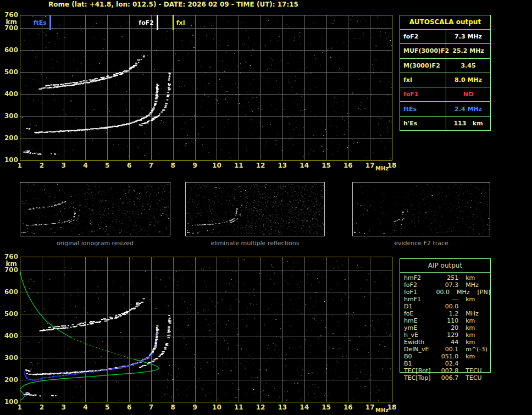  Describe the element at coordinates (447, 321) in the screenshot. I see `aip-row-hme: hmE110km` at that location.